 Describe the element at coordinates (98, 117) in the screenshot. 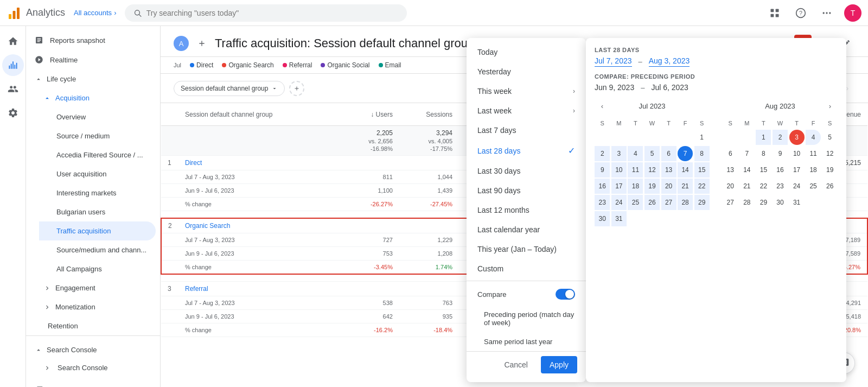

I see `sidebar-item-overview: Overview` at that location.